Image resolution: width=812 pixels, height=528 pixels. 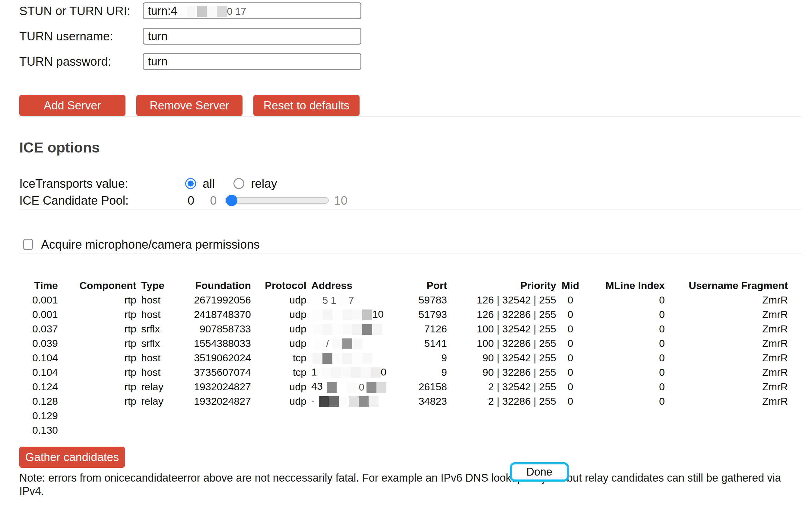 What do you see at coordinates (191, 183) in the screenshot?
I see `radio-all` at bounding box center [191, 183].